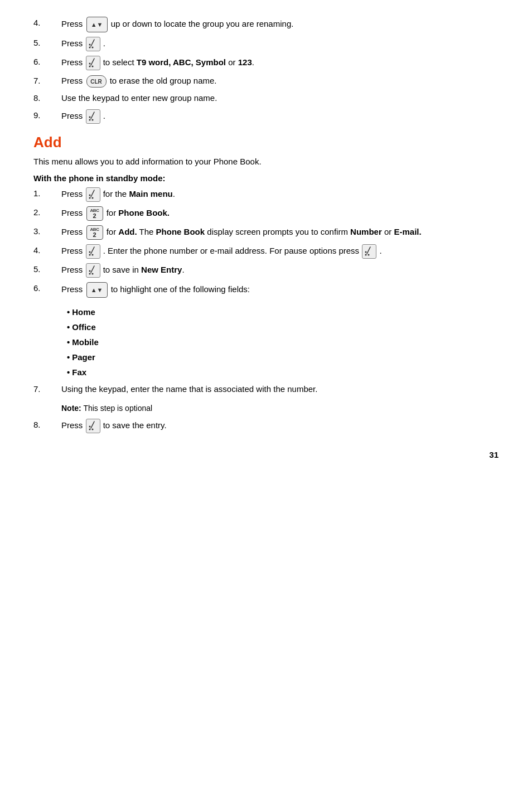  I want to click on step-number: 1., so click(47, 194).